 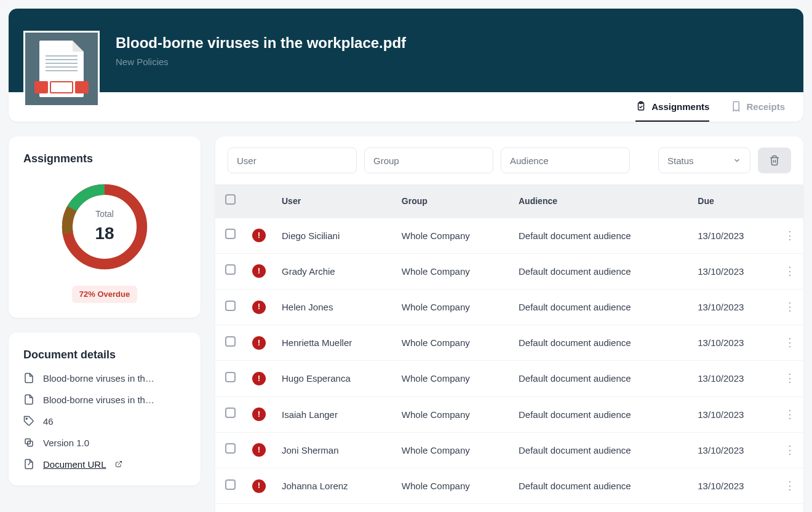 What do you see at coordinates (737, 160) in the screenshot?
I see `chevron-down-icon` at bounding box center [737, 160].